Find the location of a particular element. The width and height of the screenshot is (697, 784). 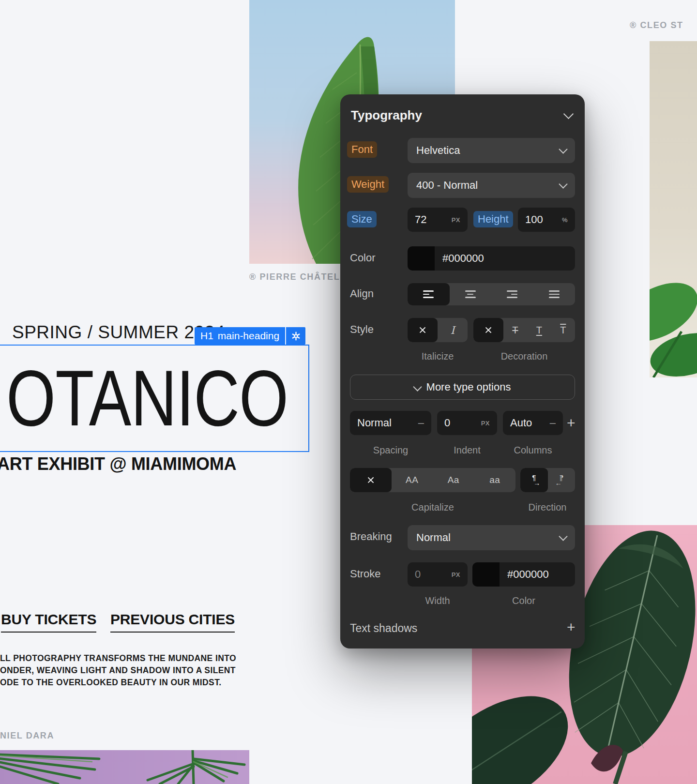

beige-leaf-illustration is located at coordinates (673, 209).